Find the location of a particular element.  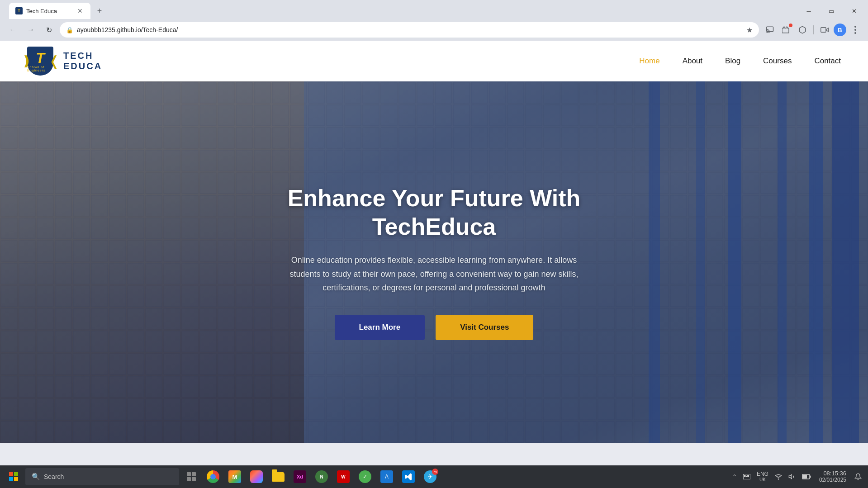

browser-toolbar: ← → ↻ 🔒 ayoubbb1235.github.io/Tech-Educa… is located at coordinates (434, 30).